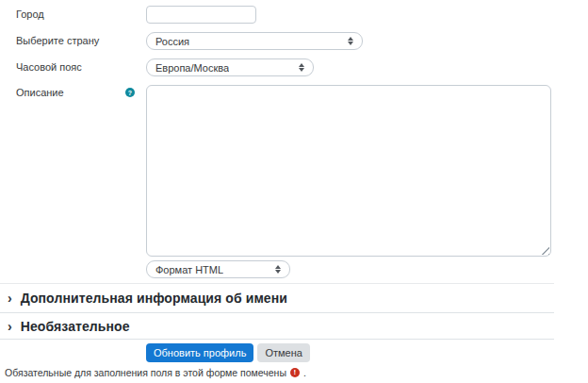 This screenshot has width=588, height=383. What do you see at coordinates (155, 298) in the screenshot?
I see `section-title: Дополнительная информация об имени` at bounding box center [155, 298].